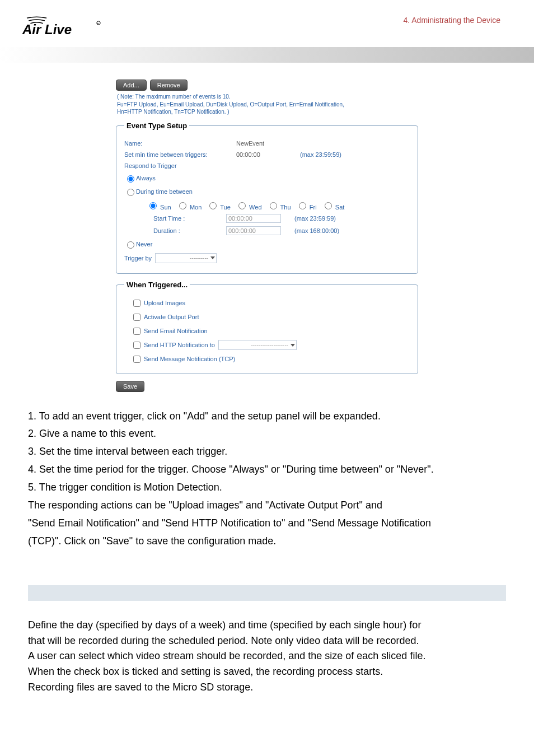  What do you see at coordinates (315, 218) in the screenshot?
I see `start-time-max: (max 23:59:59)` at bounding box center [315, 218].